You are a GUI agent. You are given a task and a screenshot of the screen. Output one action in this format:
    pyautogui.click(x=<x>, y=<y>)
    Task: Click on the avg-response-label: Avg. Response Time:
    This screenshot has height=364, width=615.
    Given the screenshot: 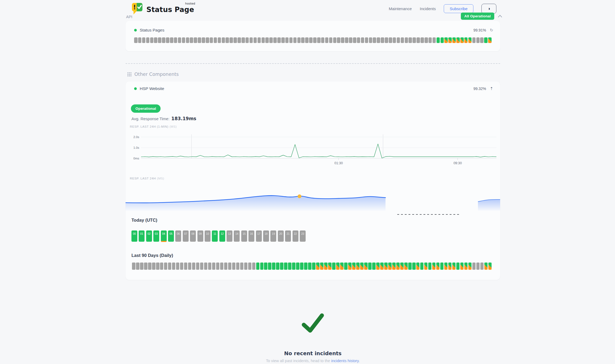 What is the action you would take?
    pyautogui.click(x=150, y=119)
    